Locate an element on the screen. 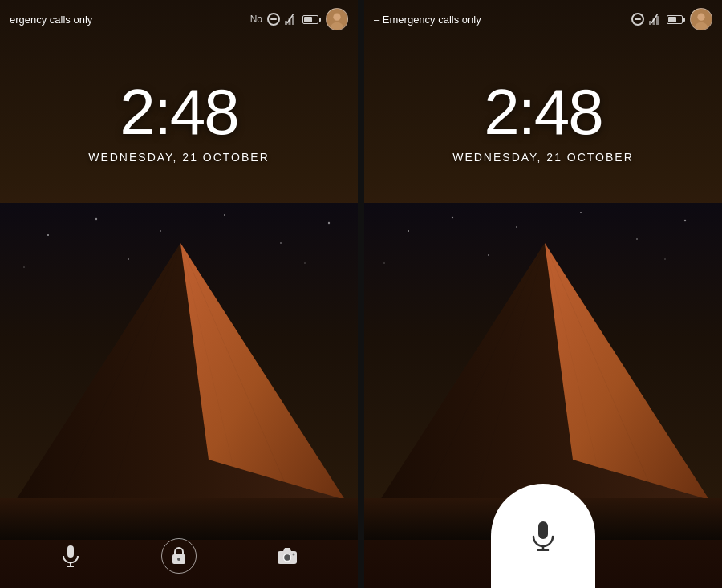 This screenshot has height=588, width=722. avatar-left is located at coordinates (337, 19).